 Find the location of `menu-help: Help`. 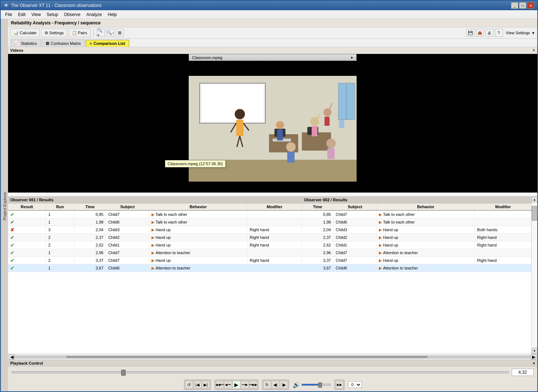

menu-help: Help is located at coordinates (112, 15).